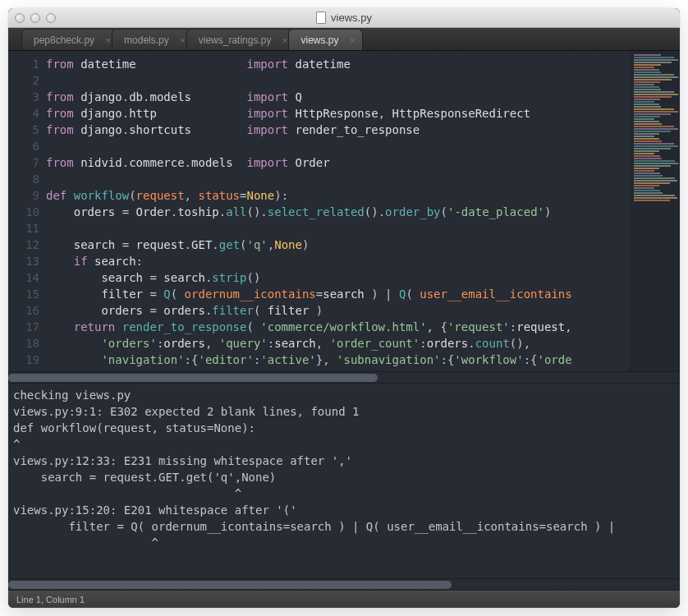 The width and height of the screenshot is (688, 616). Describe the element at coordinates (24, 360) in the screenshot. I see `line-number: 19` at that location.